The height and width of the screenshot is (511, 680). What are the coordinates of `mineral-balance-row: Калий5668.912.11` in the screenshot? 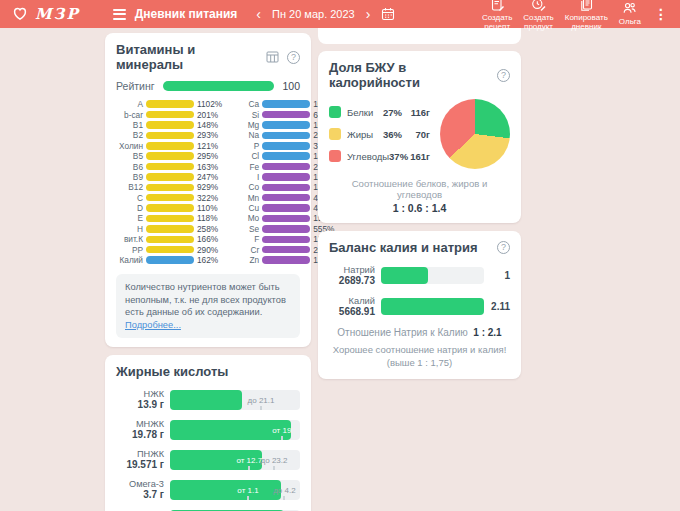 It's located at (420, 306).